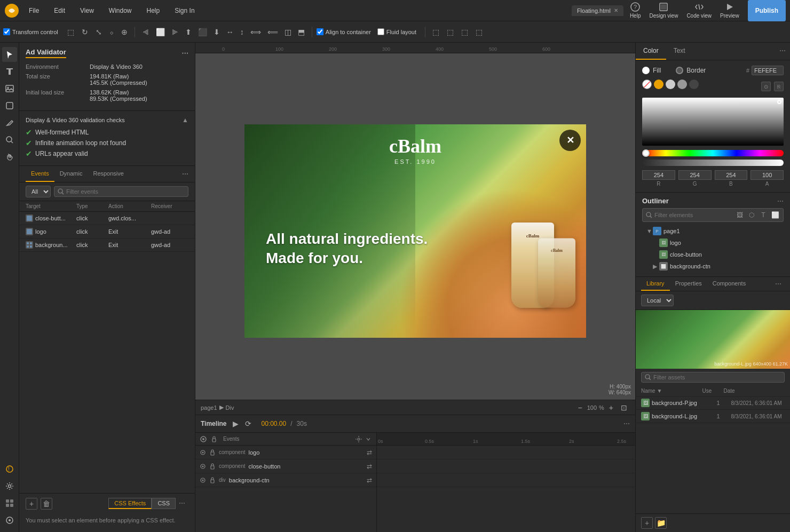  Describe the element at coordinates (87, 11) in the screenshot. I see `menu-view: View` at that location.